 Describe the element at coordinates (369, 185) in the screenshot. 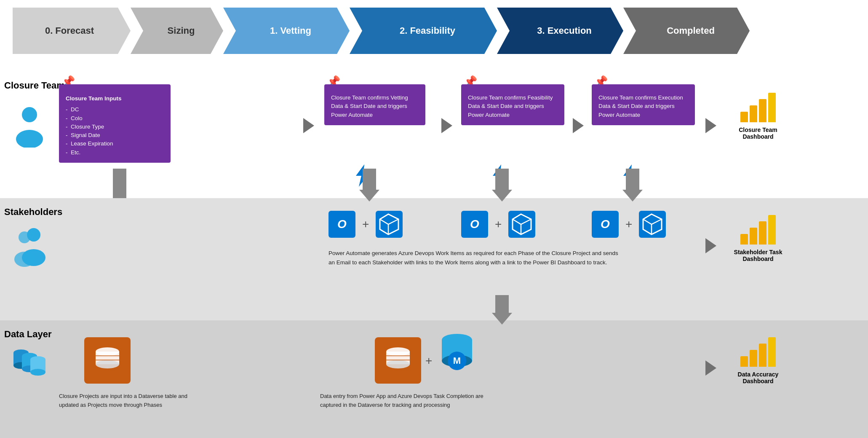

I see `arrow-down-pa-vetting` at that location.